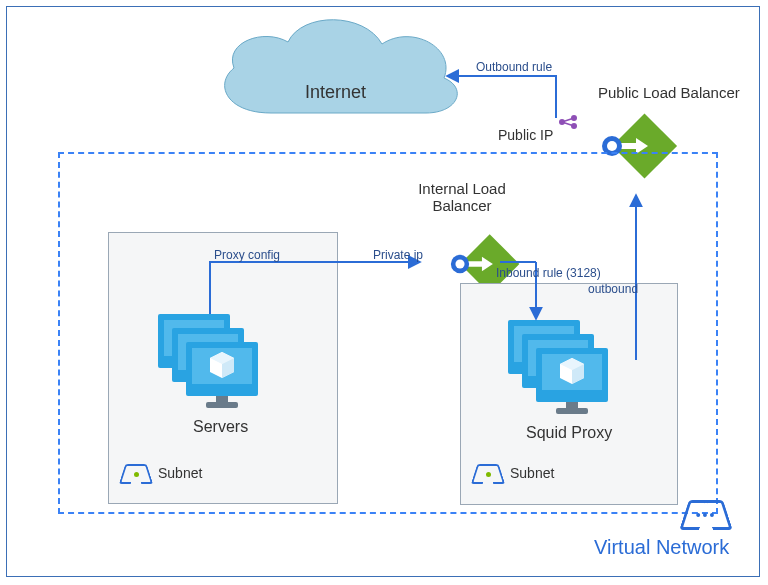 The height and width of the screenshot is (585, 768). I want to click on proxy-config-label: Proxy config, so click(247, 255).